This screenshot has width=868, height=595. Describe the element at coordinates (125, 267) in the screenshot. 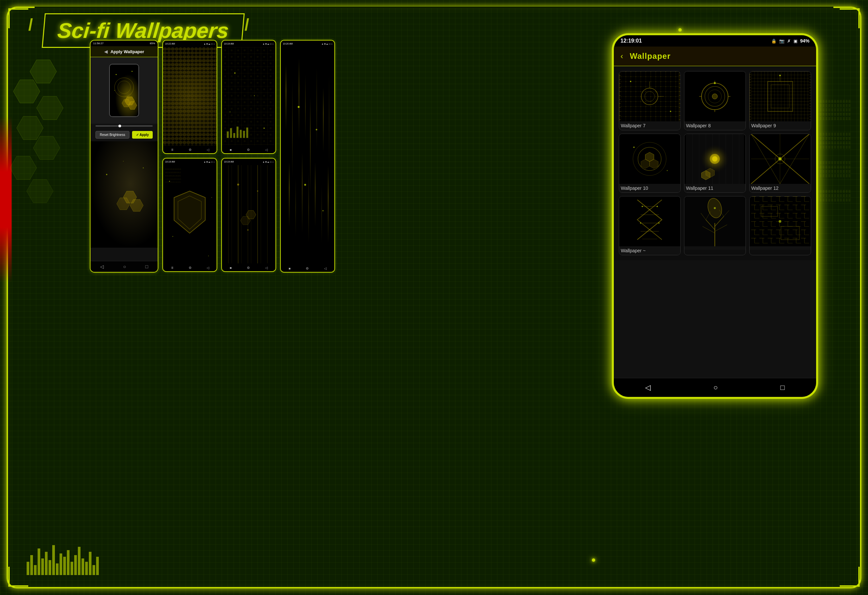

I see `apply-nav-home: ○` at that location.